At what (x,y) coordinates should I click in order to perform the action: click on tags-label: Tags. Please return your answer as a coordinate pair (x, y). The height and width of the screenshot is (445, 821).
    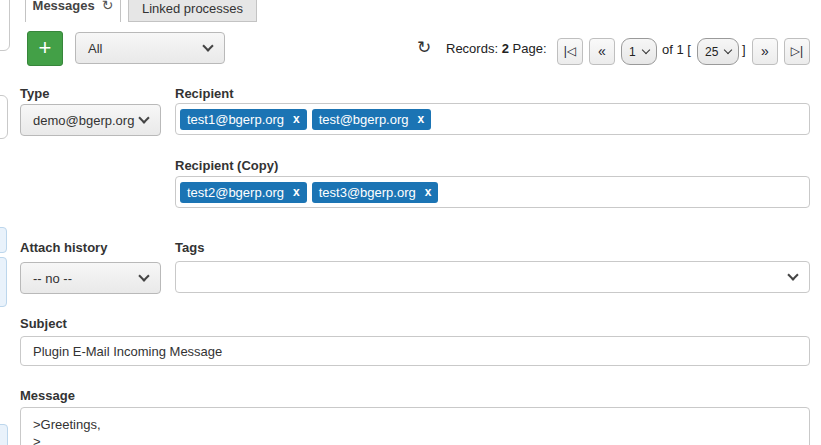
    Looking at the image, I should click on (190, 248).